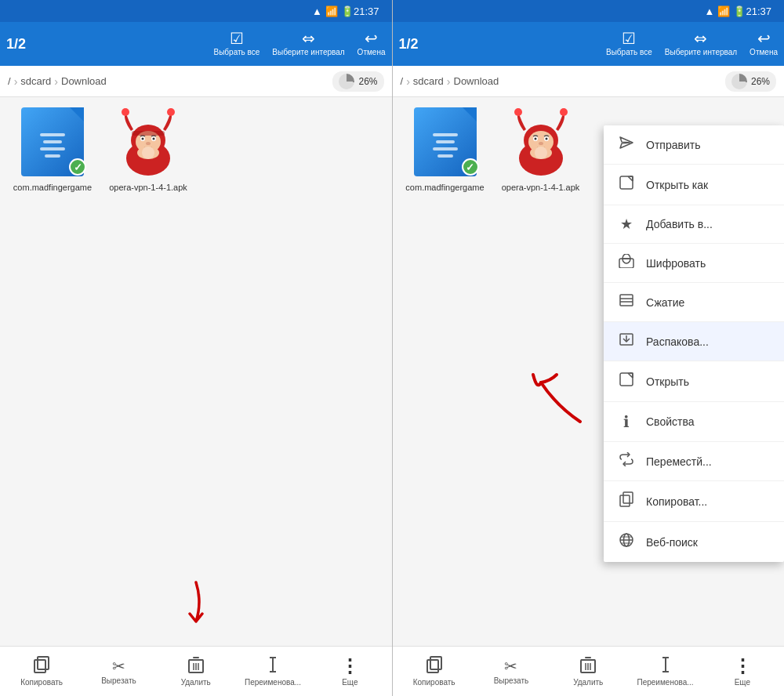 The height and width of the screenshot is (696, 784). I want to click on left-file-zip: ✓ com.madfingergame, so click(53, 150).